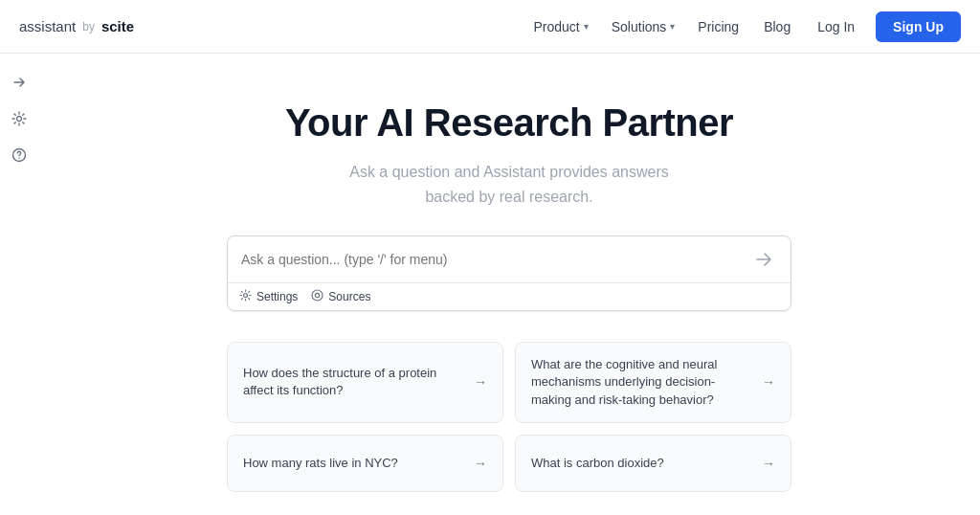 The height and width of the screenshot is (515, 980). I want to click on toolbar-settings: Settings, so click(268, 297).